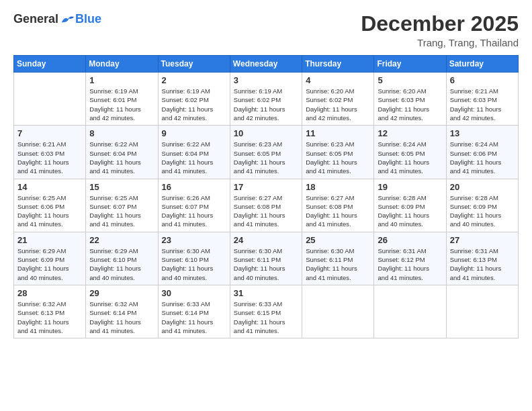 The image size is (532, 411). I want to click on day-cell: 15Sunrise: 6:25 AM Sunset: 6:07 PM Dayli…, so click(122, 205).